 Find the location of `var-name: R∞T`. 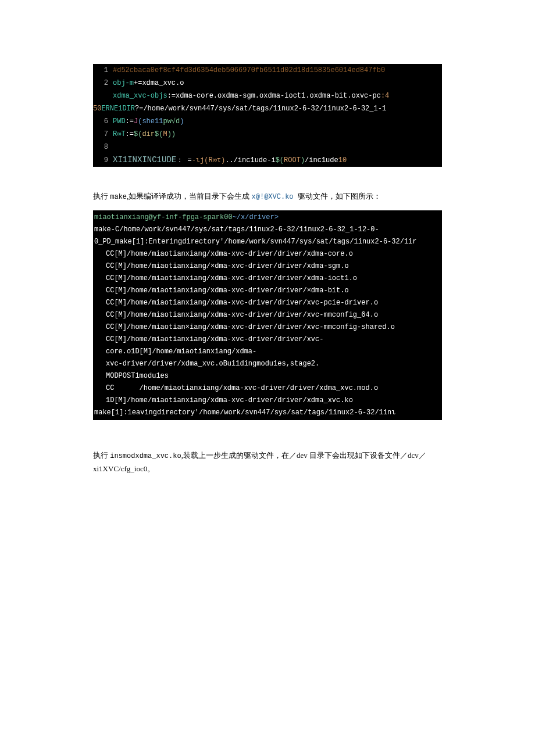

var-name: R∞T is located at coordinates (119, 134).